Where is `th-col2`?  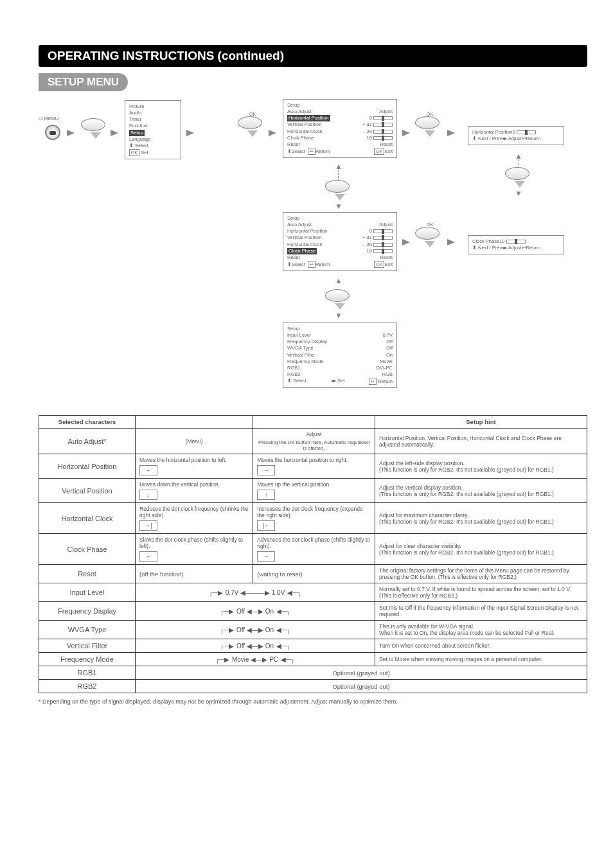
th-col2 is located at coordinates (194, 422).